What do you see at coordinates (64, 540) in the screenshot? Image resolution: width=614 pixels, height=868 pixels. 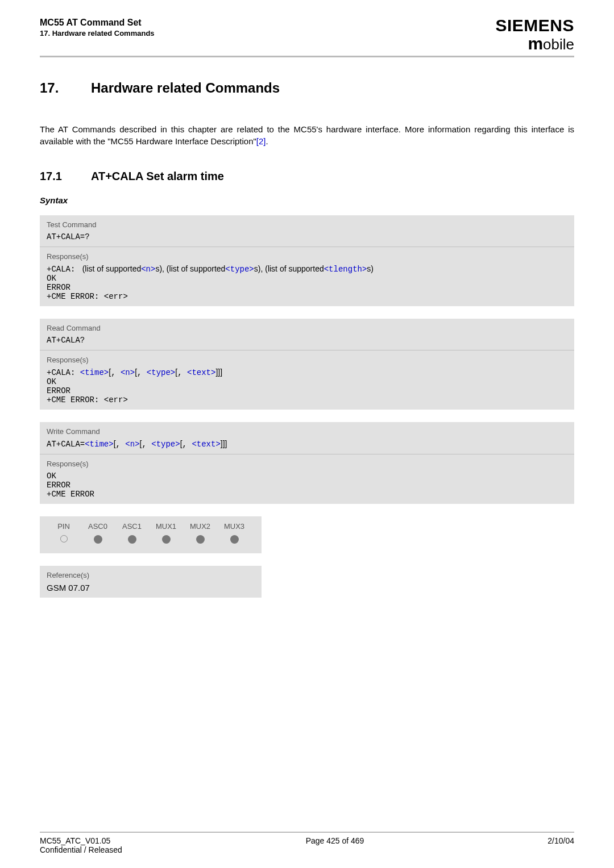 I see `pin-value` at bounding box center [64, 540].